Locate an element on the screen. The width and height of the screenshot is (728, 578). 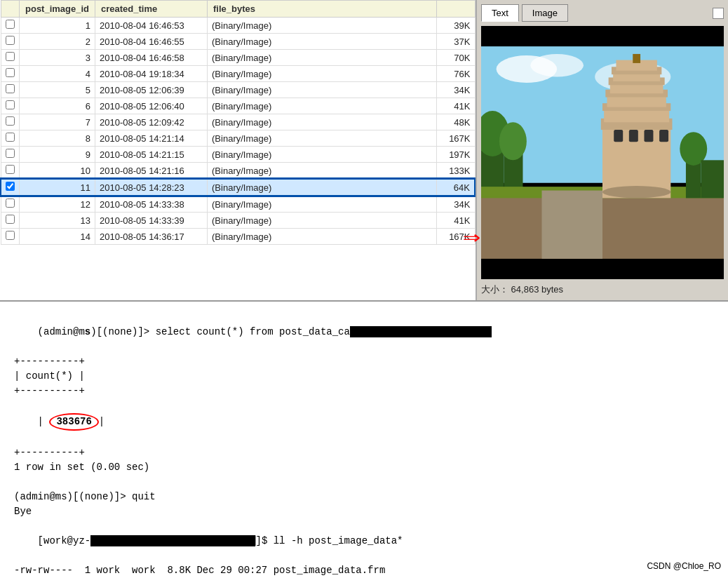
row-size: 64K is located at coordinates (456, 187).